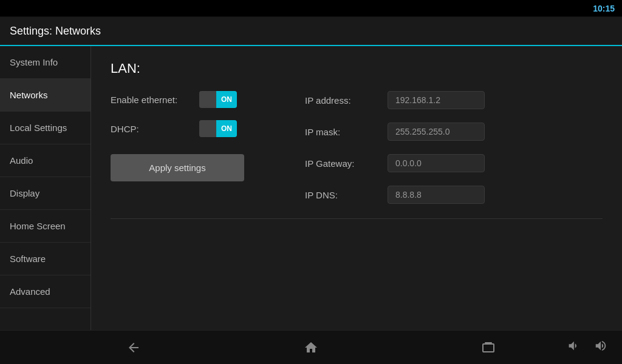 The height and width of the screenshot is (364, 622). What do you see at coordinates (436, 195) in the screenshot?
I see `ip-dns-value: 8.8.8.8` at bounding box center [436, 195].